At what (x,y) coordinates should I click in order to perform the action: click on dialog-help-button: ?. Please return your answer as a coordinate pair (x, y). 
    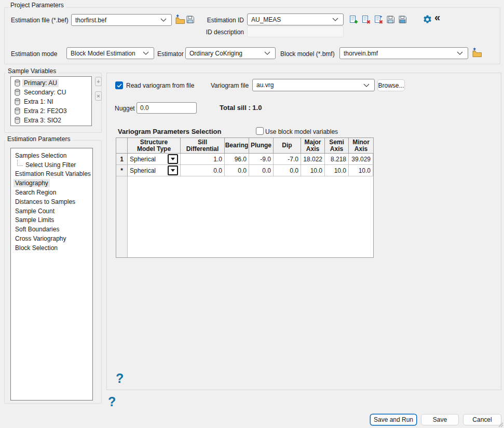
    Looking at the image, I should click on (112, 402).